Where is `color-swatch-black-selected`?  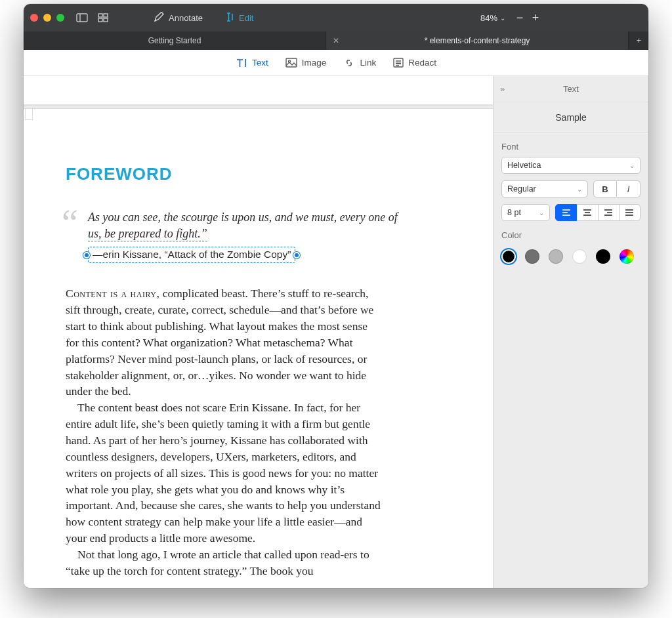
color-swatch-black-selected is located at coordinates (509, 257).